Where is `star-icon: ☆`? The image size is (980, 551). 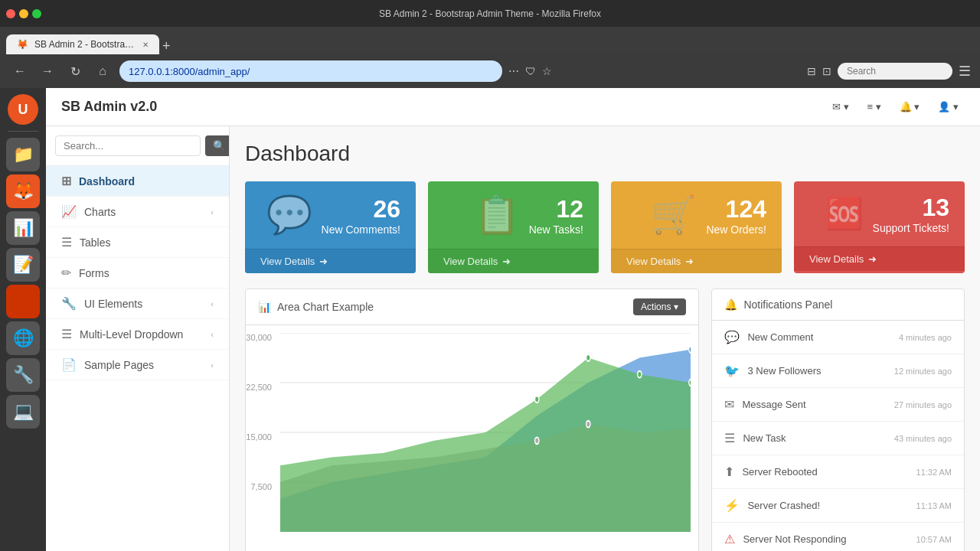
star-icon: ☆ is located at coordinates (547, 71).